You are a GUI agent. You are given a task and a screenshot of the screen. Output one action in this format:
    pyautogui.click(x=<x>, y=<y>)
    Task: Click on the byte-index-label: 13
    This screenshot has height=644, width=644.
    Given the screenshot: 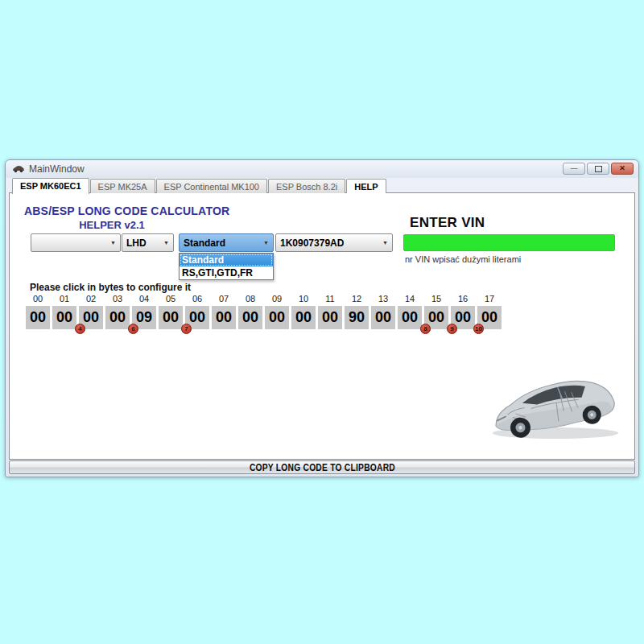 What is the action you would take?
    pyautogui.click(x=383, y=299)
    